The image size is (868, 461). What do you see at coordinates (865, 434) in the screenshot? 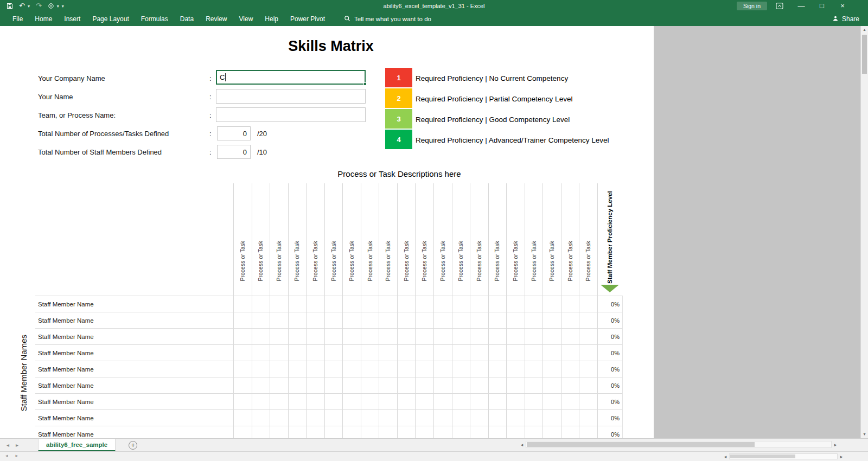
I see `scroll-down-icon: ▾` at bounding box center [865, 434].